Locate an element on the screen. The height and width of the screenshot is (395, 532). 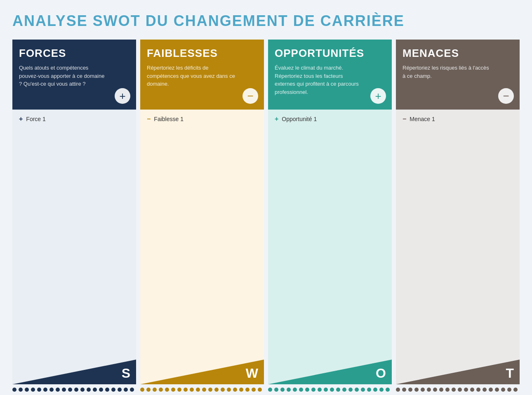
faiblesses-content: −Faiblesse 1 is located at coordinates (202, 235).